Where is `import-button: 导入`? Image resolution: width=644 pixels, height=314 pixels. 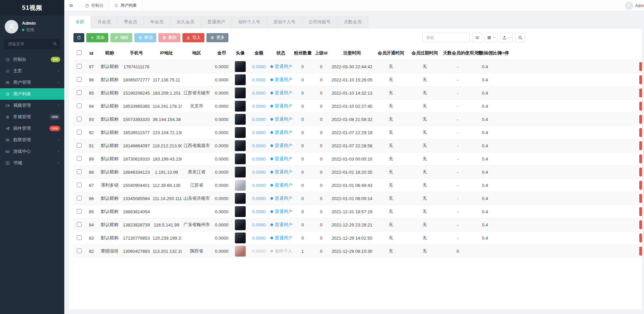
import-button: 导入 is located at coordinates (194, 38).